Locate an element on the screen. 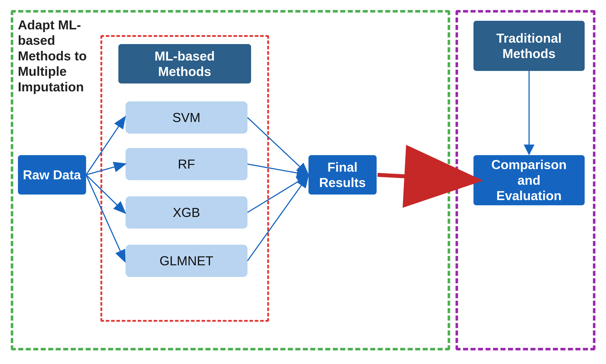  svm-box: SVM is located at coordinates (187, 117).